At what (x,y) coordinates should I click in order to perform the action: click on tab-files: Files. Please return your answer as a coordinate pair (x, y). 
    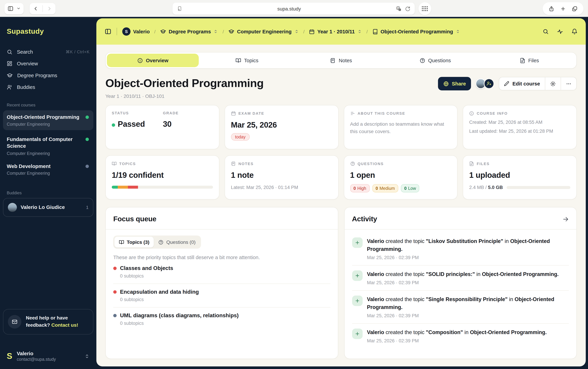
    Looking at the image, I should click on (529, 61).